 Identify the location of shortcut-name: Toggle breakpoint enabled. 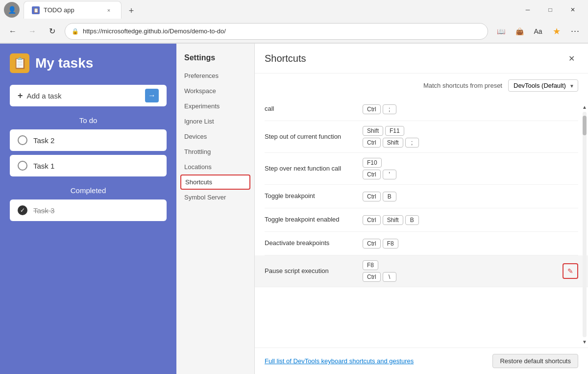
(314, 220).